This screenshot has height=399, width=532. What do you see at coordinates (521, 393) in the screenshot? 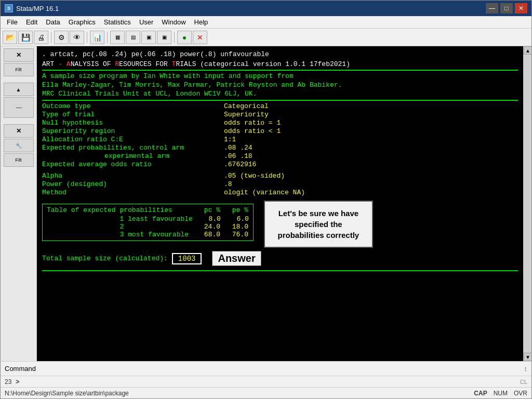
I see `ovr-indicator: OVR` at bounding box center [521, 393].